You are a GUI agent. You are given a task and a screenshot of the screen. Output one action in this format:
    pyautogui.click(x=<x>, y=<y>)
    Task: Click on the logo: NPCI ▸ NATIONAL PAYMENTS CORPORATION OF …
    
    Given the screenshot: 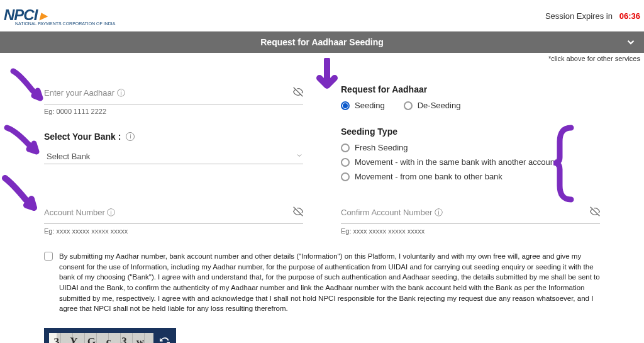 What is the action you would take?
    pyautogui.click(x=59, y=16)
    